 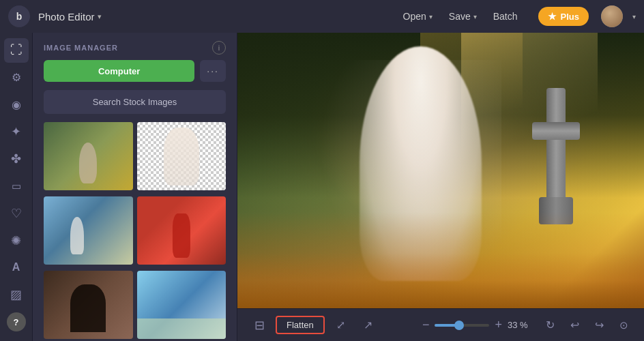 I want to click on header: b Photo Editor ▾ Open ▾ Save ▾ Batch ★ P…, so click(x=322, y=16).